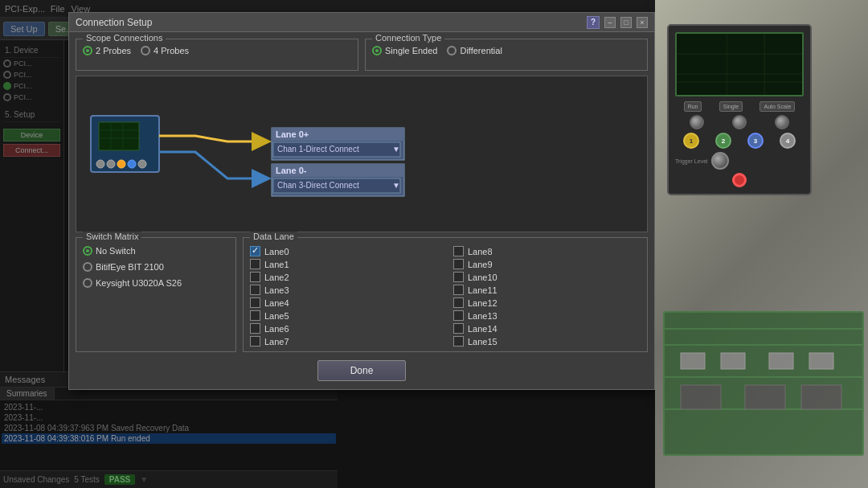  What do you see at coordinates (88, 251) in the screenshot?
I see `no-switch-radio` at bounding box center [88, 251].